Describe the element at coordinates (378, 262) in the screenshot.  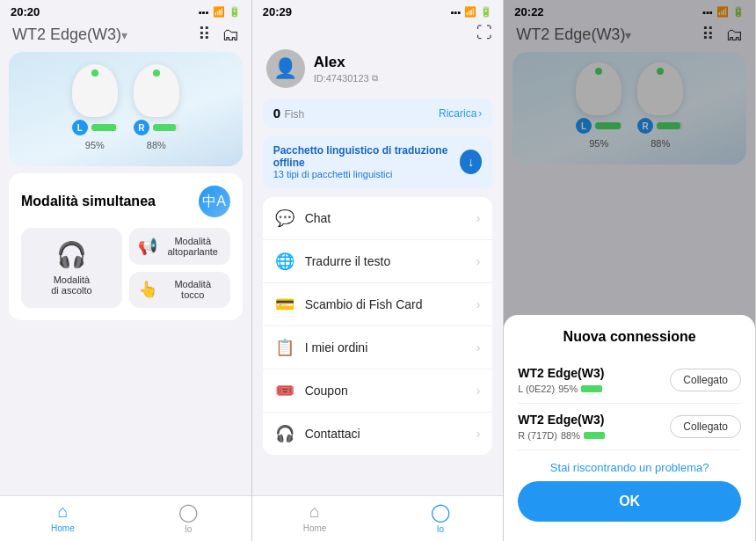
I see `menu-translate: 🌐 Tradurre il testo ›` at that location.